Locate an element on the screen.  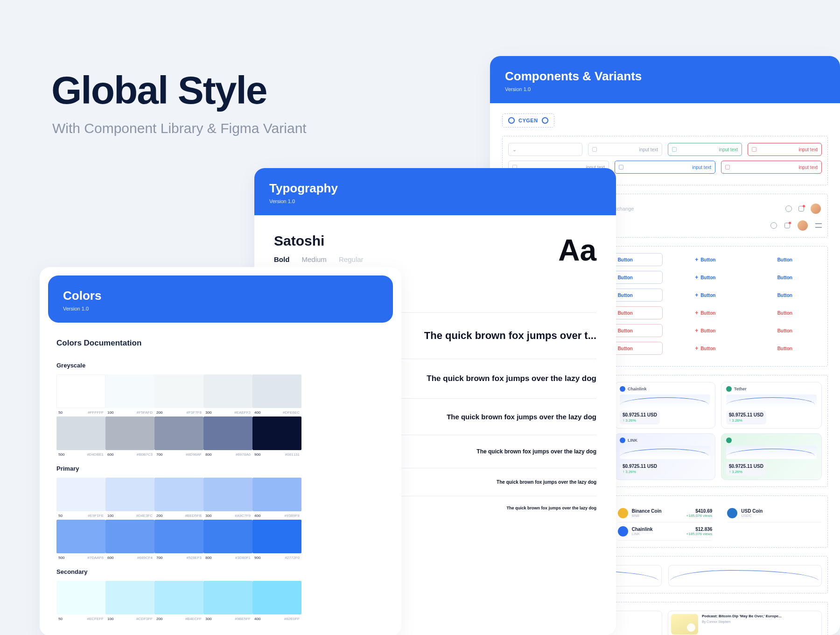
color-swatch: 400#93B9F8 is located at coordinates (277, 498).